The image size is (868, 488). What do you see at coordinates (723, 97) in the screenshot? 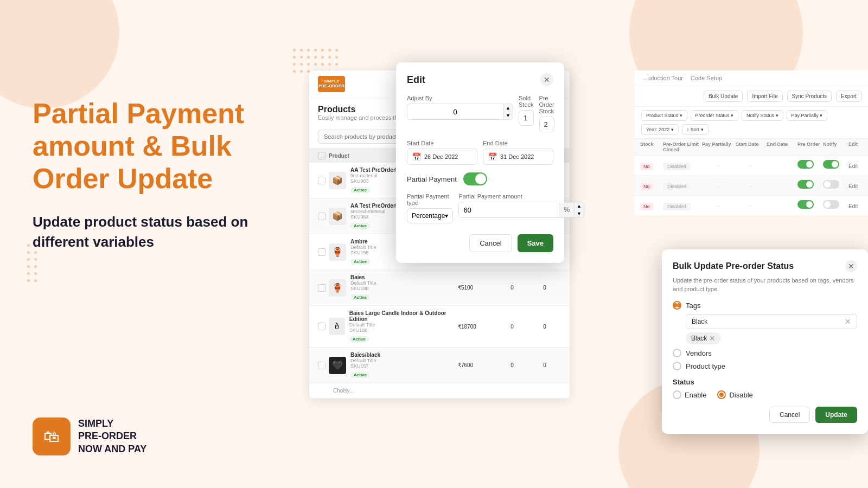
I see `bulk-update-btn: Bulk Update` at bounding box center [723, 97].